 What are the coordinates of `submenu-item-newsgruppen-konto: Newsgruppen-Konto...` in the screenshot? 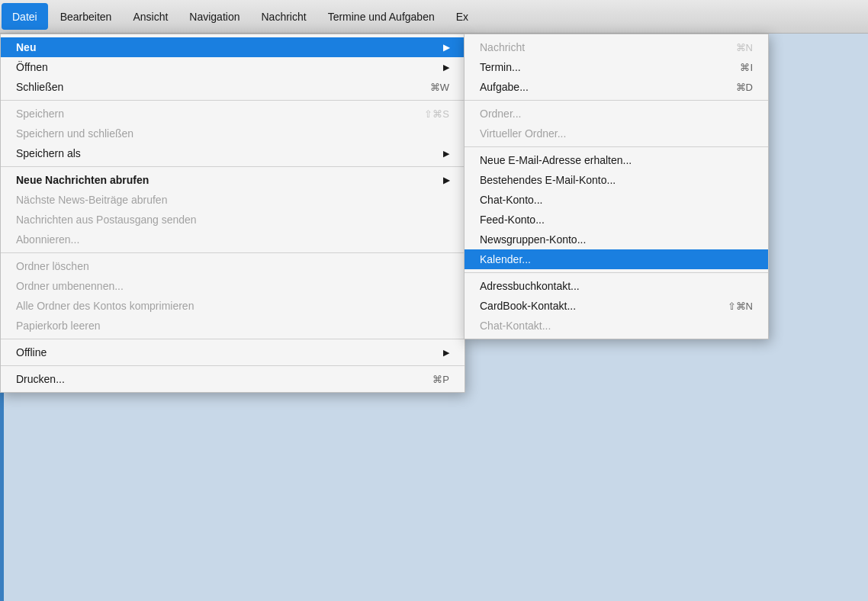 It's located at (616, 239).